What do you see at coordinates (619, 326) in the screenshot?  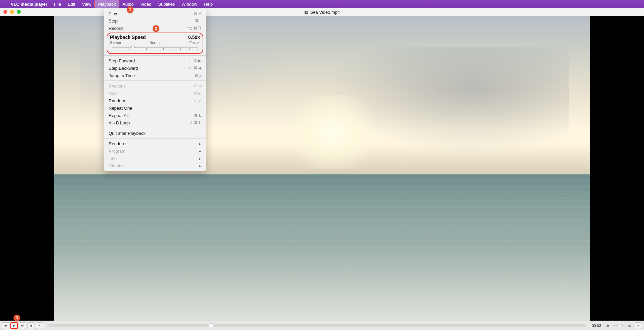 I see `volume-slider` at bounding box center [619, 326].